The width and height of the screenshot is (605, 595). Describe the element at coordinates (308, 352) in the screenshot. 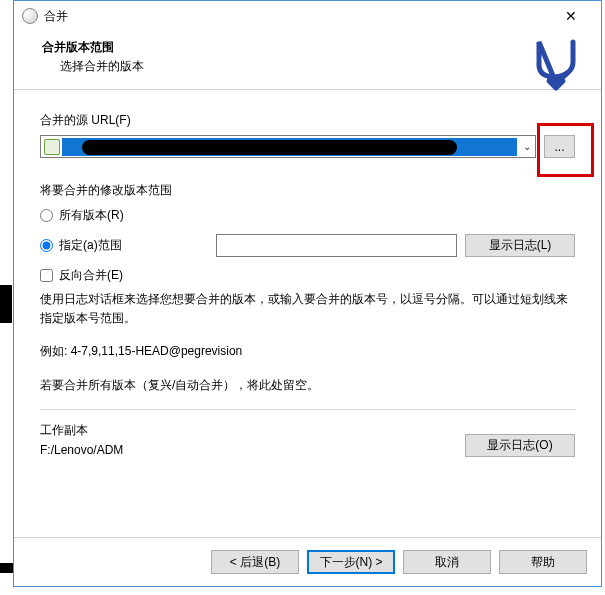

I see `help-text-2: 例如: 4-7,9,11,15-HEAD@pegrevision` at that location.